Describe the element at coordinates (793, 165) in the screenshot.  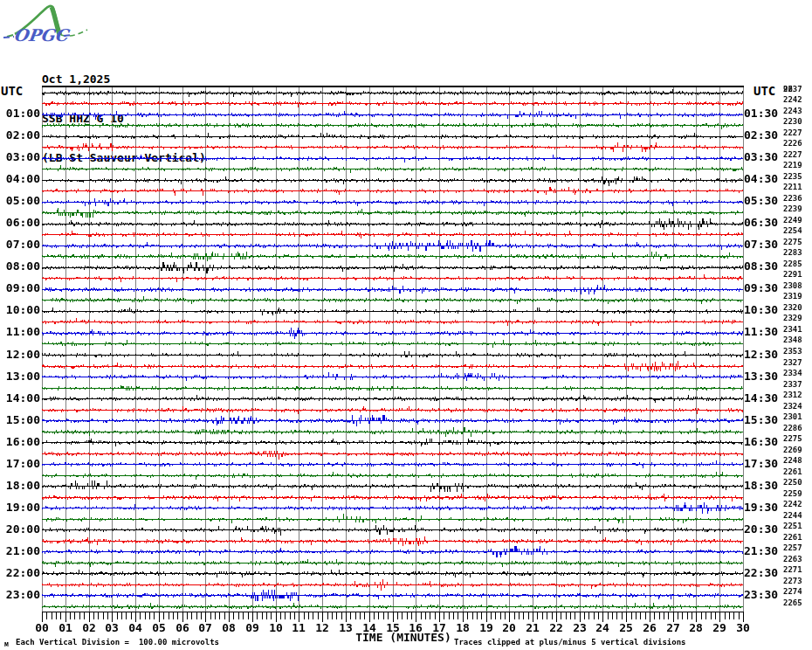
I see `right-bias-value: 2219` at that location.